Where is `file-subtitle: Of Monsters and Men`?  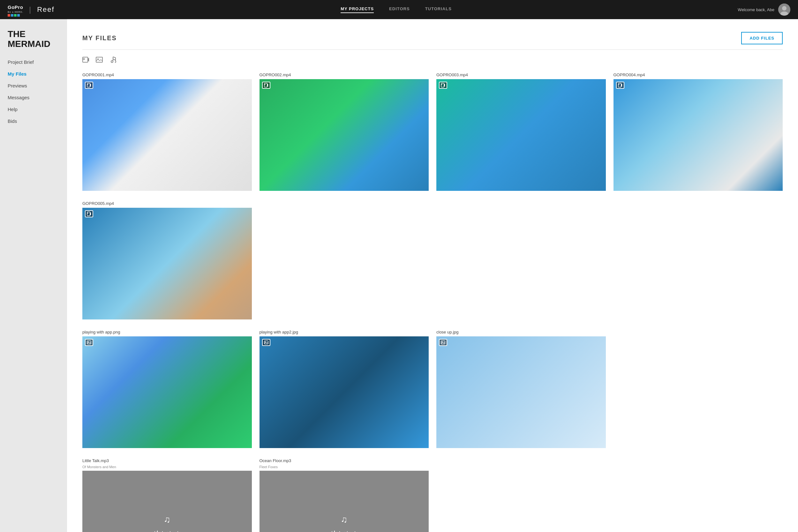 file-subtitle: Of Monsters and Men is located at coordinates (167, 467).